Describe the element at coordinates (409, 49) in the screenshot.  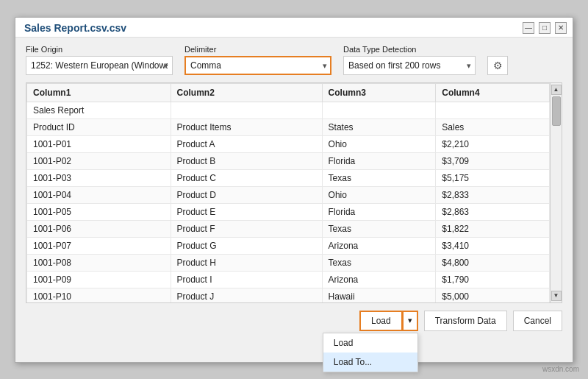
I see `datatype-label: Data Type Detection` at that location.